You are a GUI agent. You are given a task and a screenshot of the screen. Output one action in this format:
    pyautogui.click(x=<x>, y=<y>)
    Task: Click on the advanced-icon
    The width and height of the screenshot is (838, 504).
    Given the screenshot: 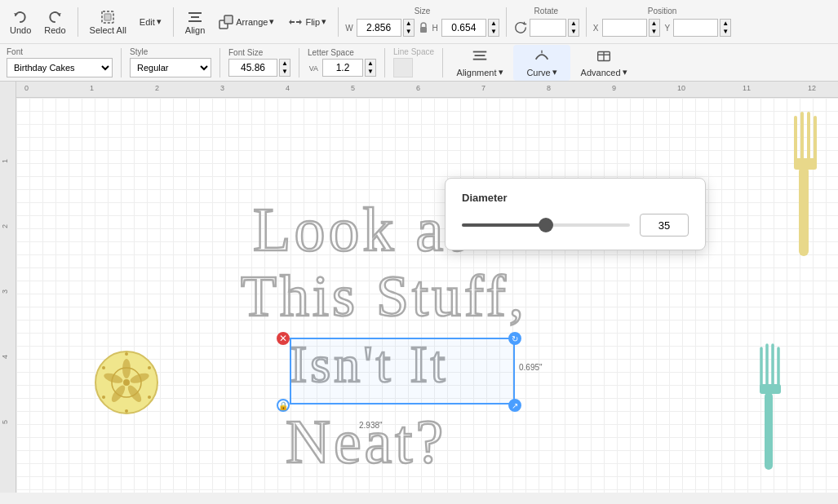 What is the action you would take?
    pyautogui.click(x=604, y=56)
    